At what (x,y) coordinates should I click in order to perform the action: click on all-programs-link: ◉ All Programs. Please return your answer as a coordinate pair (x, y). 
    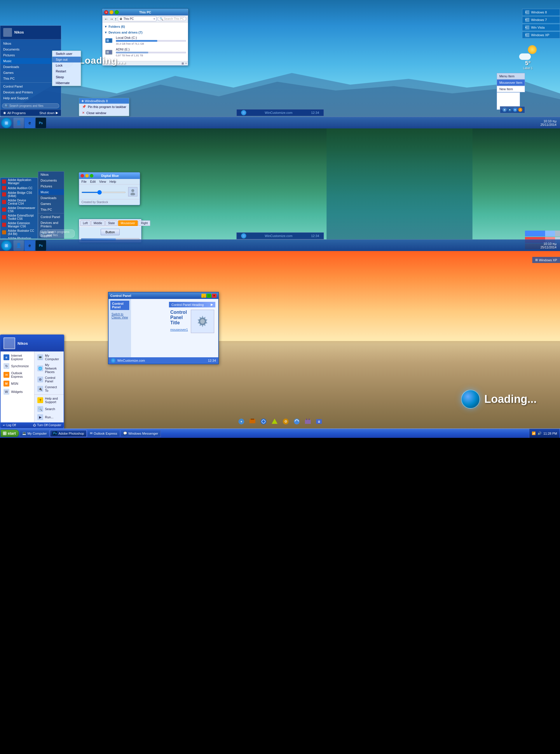
    Looking at the image, I should click on (14, 113).